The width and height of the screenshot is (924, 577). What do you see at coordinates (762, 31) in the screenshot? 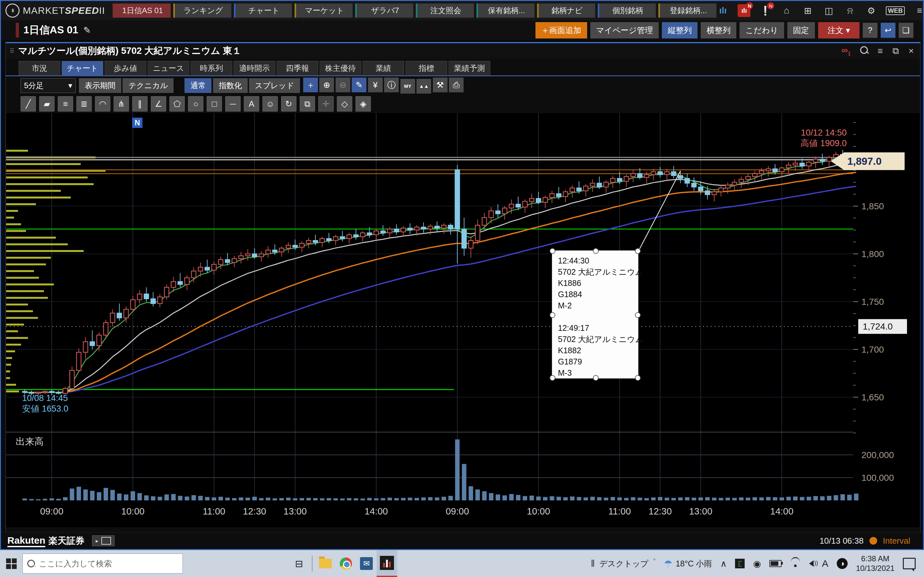
I see `page-button: こだわり` at bounding box center [762, 31].